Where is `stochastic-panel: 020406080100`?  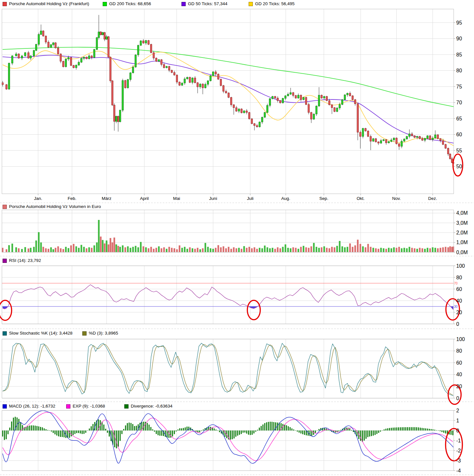 stochastic-panel: 020406080100 is located at coordinates (233, 371).